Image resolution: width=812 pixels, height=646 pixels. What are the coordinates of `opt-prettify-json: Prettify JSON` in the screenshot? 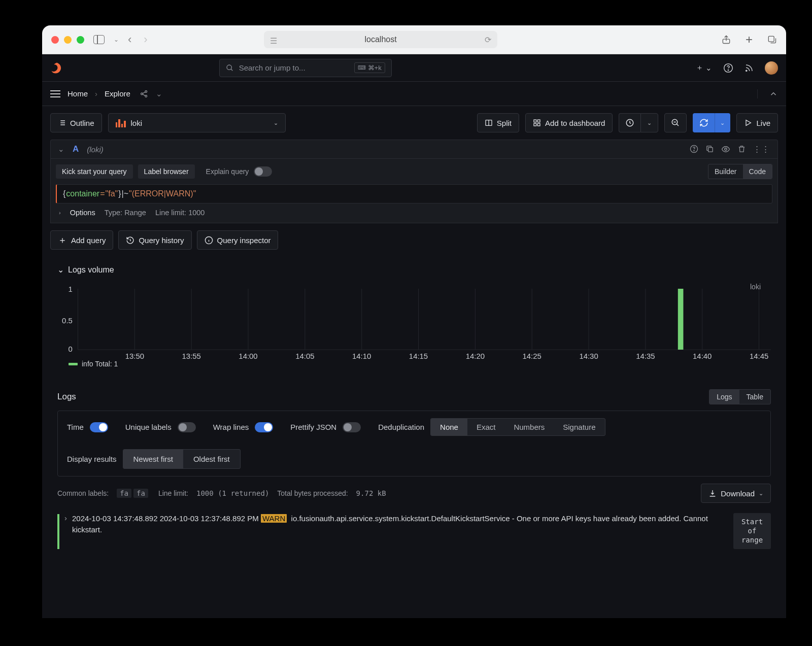 It's located at (326, 427).